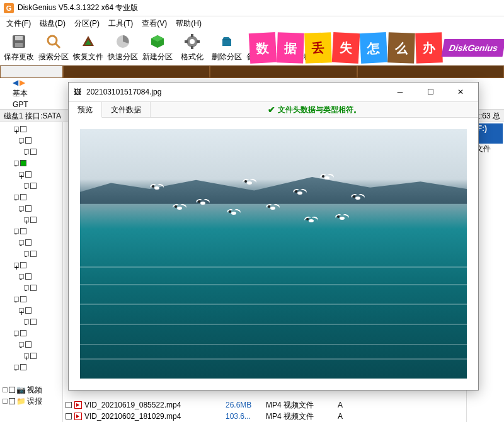  Describe the element at coordinates (19, 83) in the screenshot. I see `nav-arrows: ◀ ▶` at that location.